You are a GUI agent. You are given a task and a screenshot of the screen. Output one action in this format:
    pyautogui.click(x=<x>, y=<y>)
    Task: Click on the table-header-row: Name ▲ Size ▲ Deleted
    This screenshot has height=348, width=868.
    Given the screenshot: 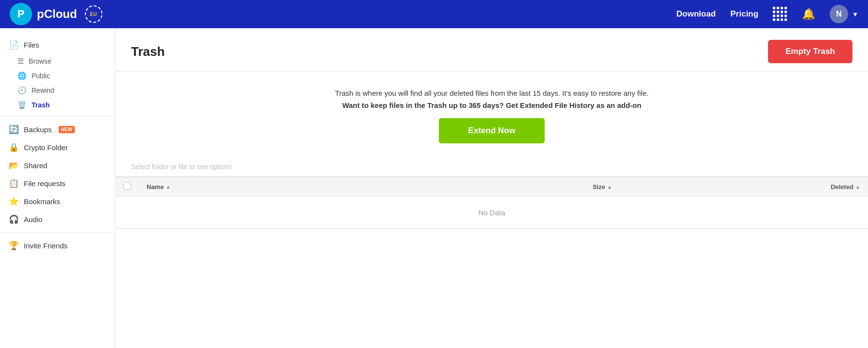 What is the action you would take?
    pyautogui.click(x=492, y=187)
    